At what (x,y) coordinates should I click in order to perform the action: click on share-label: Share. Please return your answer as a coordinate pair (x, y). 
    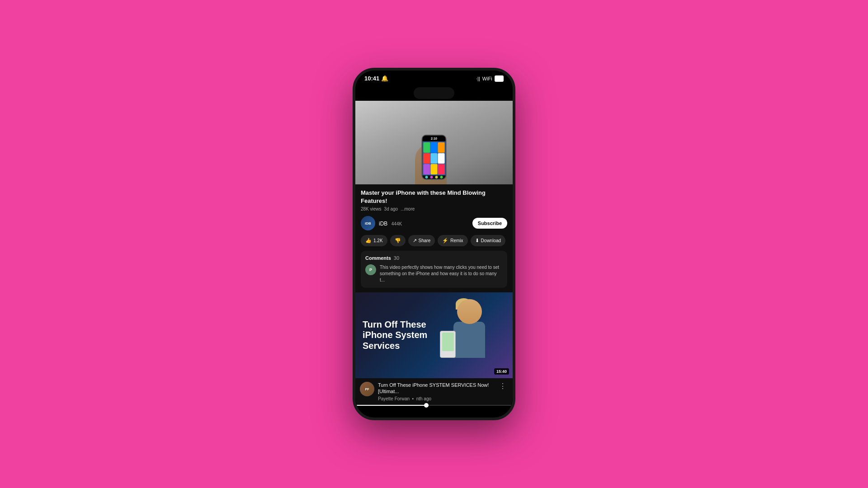
    Looking at the image, I should click on (425, 240).